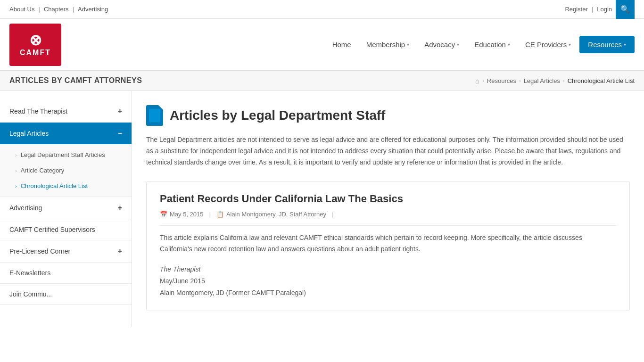 Image resolution: width=644 pixels, height=362 pixels. What do you see at coordinates (63, 155) in the screenshot?
I see `sidebar-sub-legal-dept-label: Legal Department Staff Articles` at bounding box center [63, 155].